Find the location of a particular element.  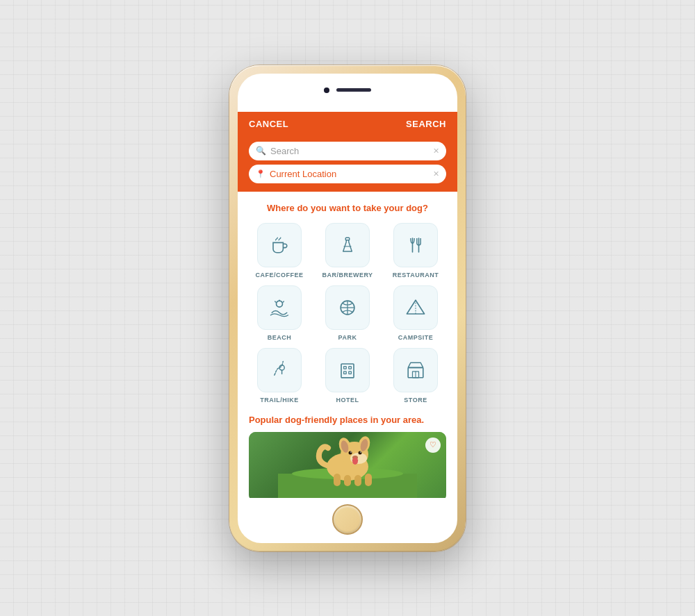

park-label: PARK is located at coordinates (348, 338).